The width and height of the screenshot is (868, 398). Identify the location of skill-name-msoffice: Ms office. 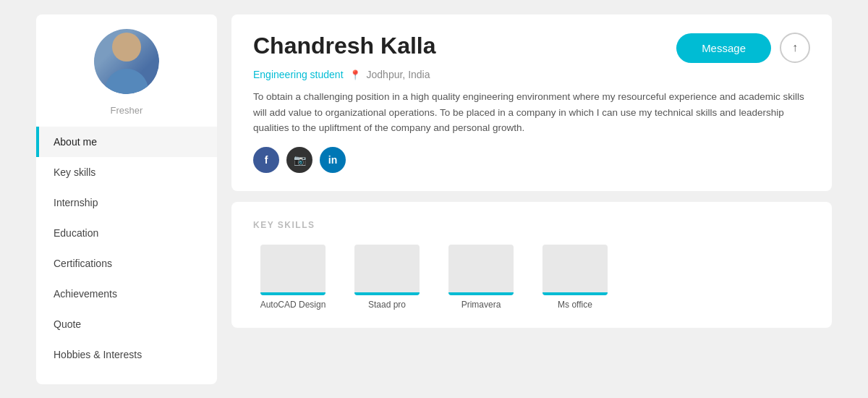
(575, 305).